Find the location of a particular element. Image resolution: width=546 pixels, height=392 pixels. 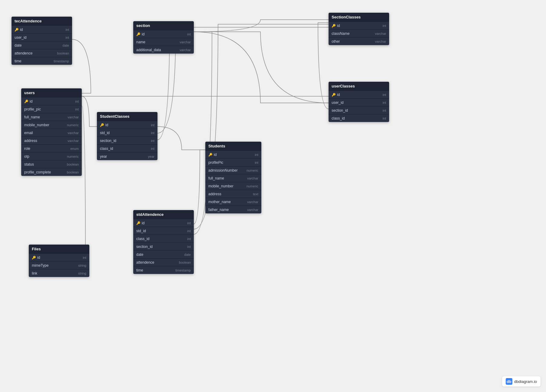

table-row: profilePic int is located at coordinates (233, 162).